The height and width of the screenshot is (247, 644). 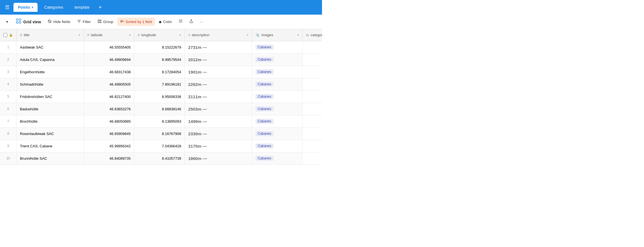 What do you see at coordinates (160, 134) in the screenshot?
I see `row-longitude-cell: 8.16767908` at bounding box center [160, 134].